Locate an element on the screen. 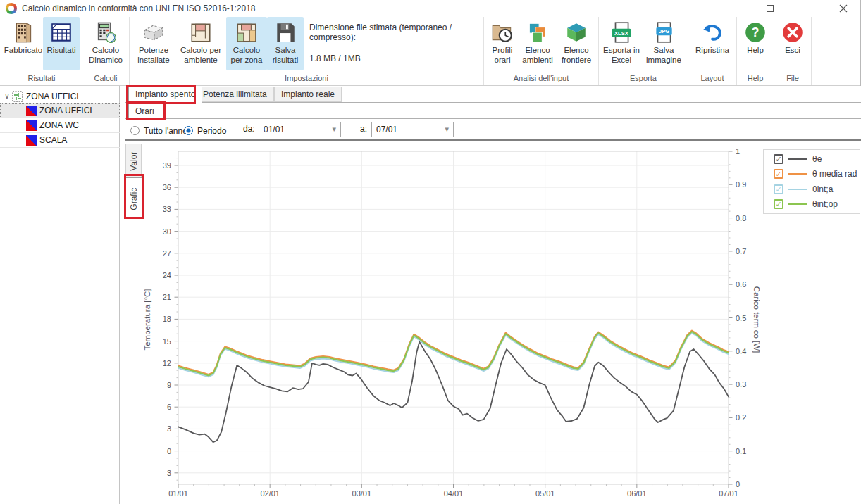  legend-row-tint-op: ✓ θint;op is located at coordinates (817, 204).